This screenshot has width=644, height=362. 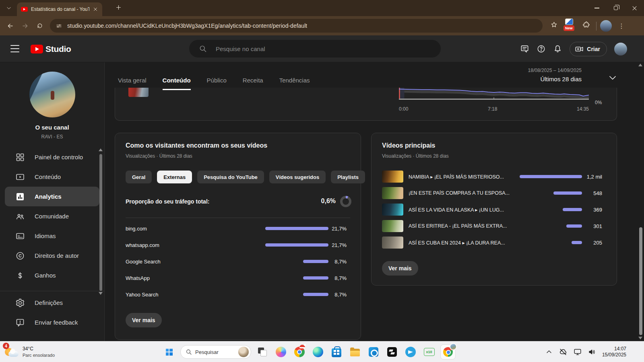 I want to click on videos-see-more-button: Ver mais, so click(x=400, y=268).